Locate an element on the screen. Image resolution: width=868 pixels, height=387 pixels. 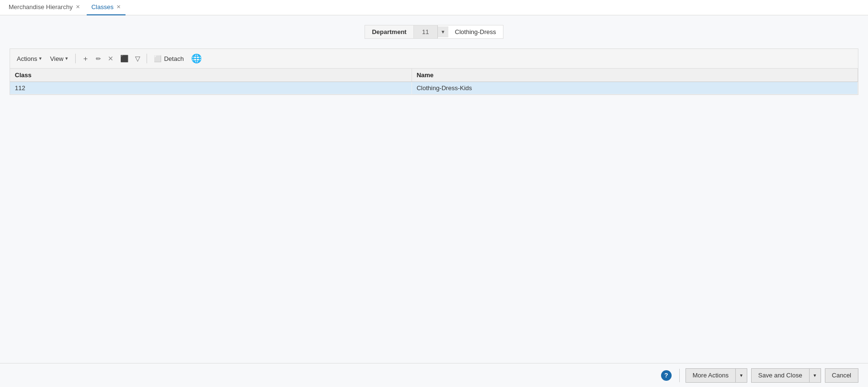
detach-label: Detach is located at coordinates (173, 59).